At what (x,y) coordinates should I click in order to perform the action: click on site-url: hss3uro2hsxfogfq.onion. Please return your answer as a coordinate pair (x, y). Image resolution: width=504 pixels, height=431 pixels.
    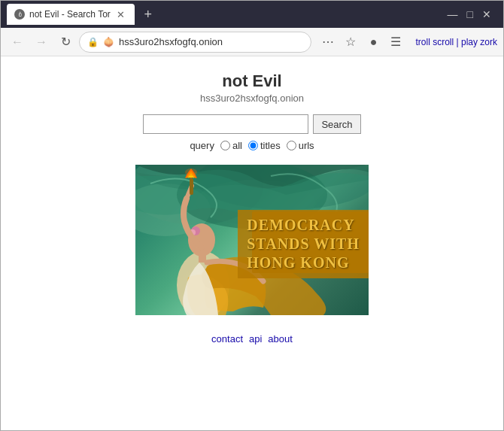
    Looking at the image, I should click on (252, 98).